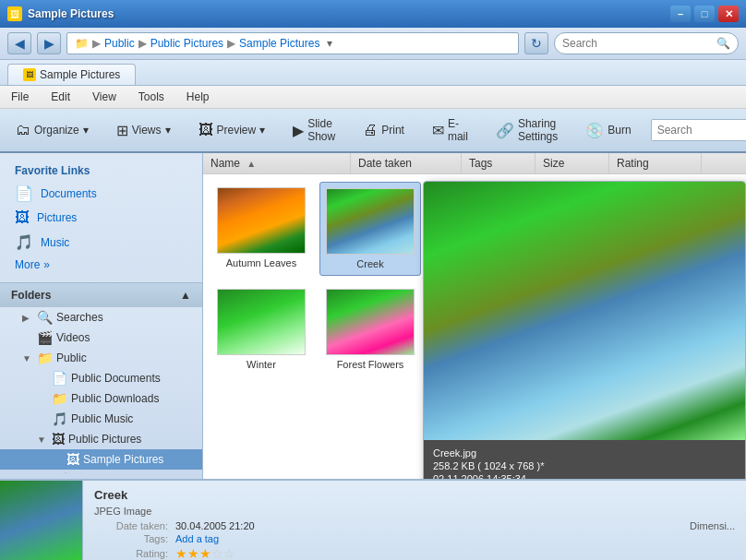 This screenshot has height=560, width=746. I want to click on app-icon: 🖼, so click(15, 14).